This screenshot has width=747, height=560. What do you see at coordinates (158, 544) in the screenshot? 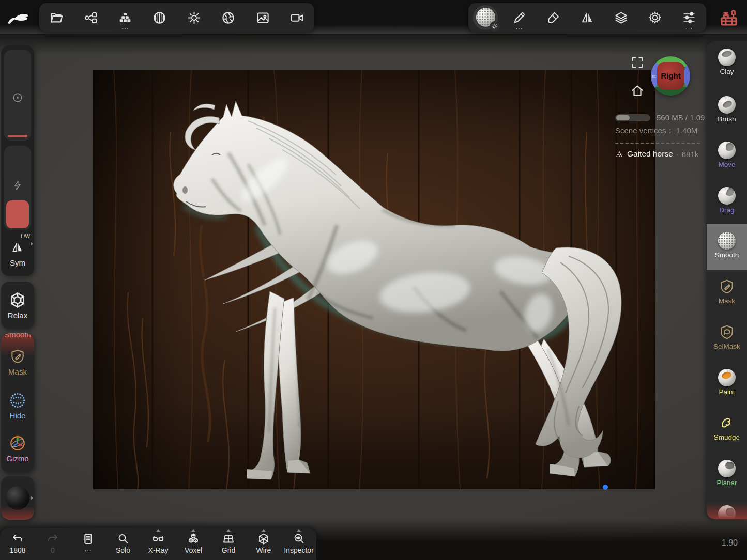
I see `xray-button: X-Ray` at bounding box center [158, 544].